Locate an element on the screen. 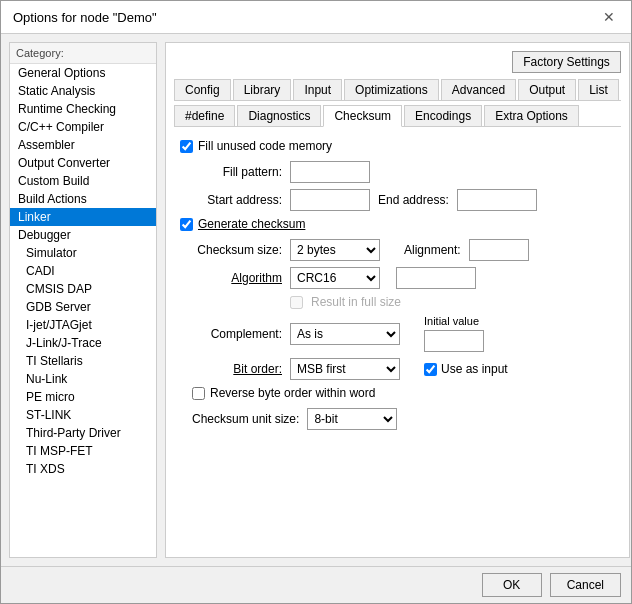 The height and width of the screenshot is (604, 632). sidebar-item: Debugger is located at coordinates (83, 235).